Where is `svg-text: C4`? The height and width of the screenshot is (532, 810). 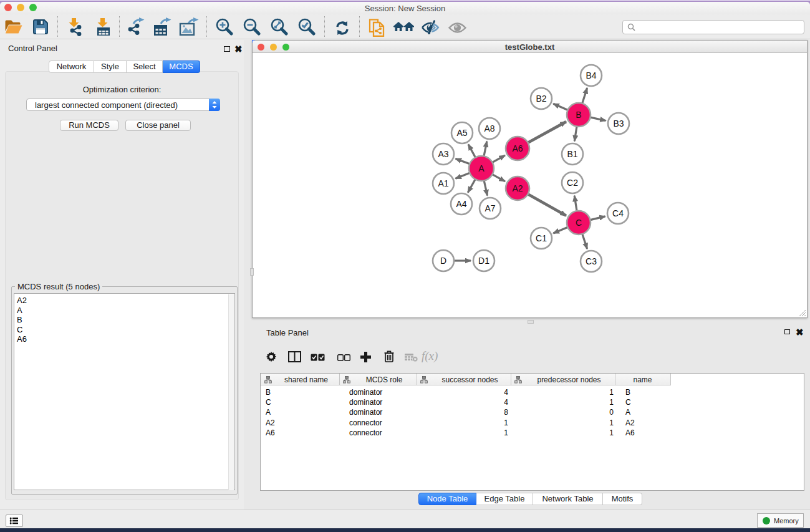
svg-text: C4 is located at coordinates (618, 213).